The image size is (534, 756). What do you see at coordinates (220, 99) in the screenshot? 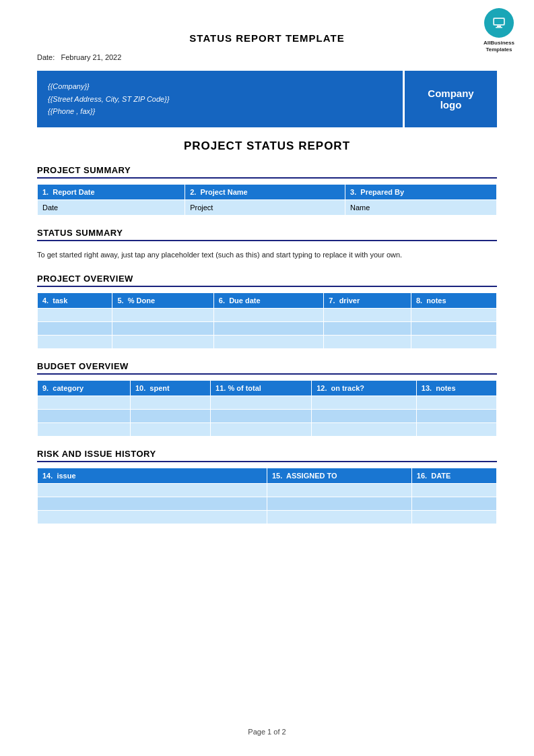
I see `company-info: {{Company}} {{Street Address, City, ST Z…` at bounding box center [220, 99].